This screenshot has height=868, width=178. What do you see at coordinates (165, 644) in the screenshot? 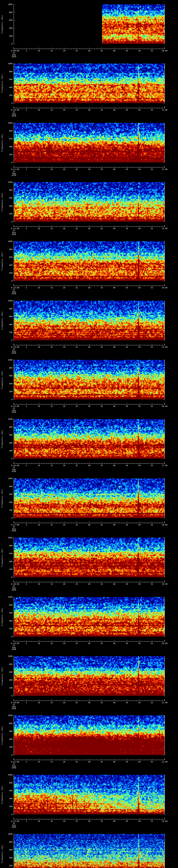
I see `x-tick-label-end: 20:00` at bounding box center [165, 644].